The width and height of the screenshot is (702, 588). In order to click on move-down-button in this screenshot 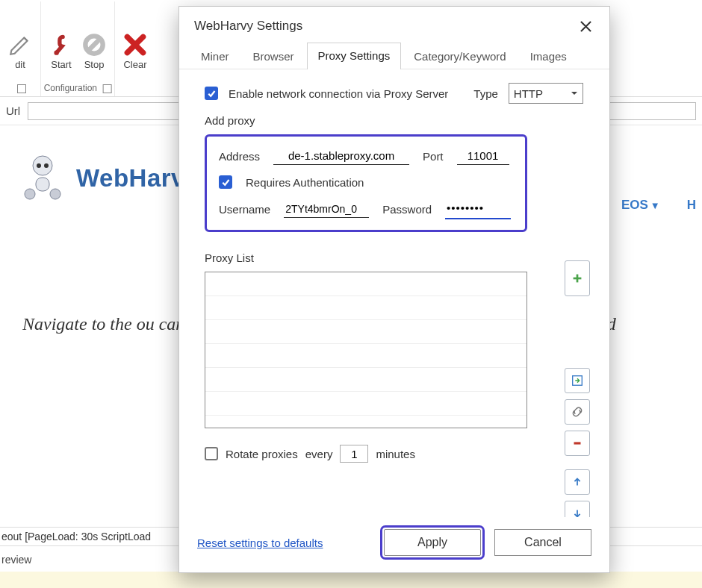, I will do `click(577, 509)`.